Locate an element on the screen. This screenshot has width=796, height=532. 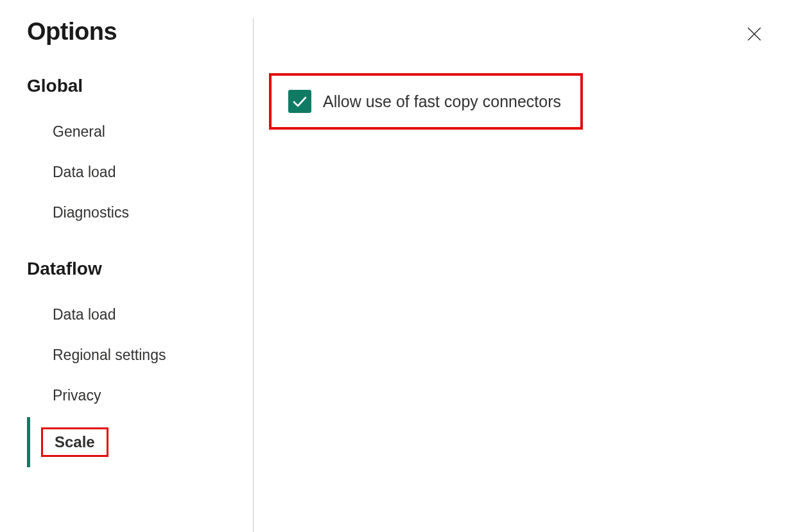
fast-copy-label: Allow use of fast copy connectors is located at coordinates (442, 101).